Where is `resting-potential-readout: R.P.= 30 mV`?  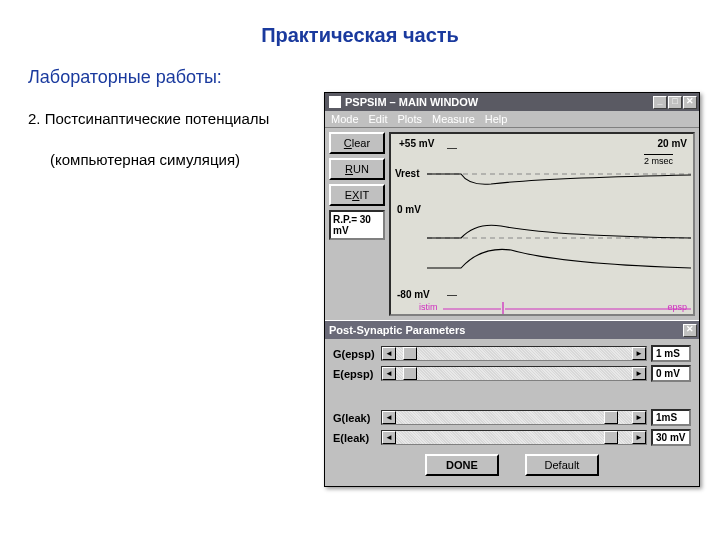 resting-potential-readout: R.P.= 30 mV is located at coordinates (357, 225).